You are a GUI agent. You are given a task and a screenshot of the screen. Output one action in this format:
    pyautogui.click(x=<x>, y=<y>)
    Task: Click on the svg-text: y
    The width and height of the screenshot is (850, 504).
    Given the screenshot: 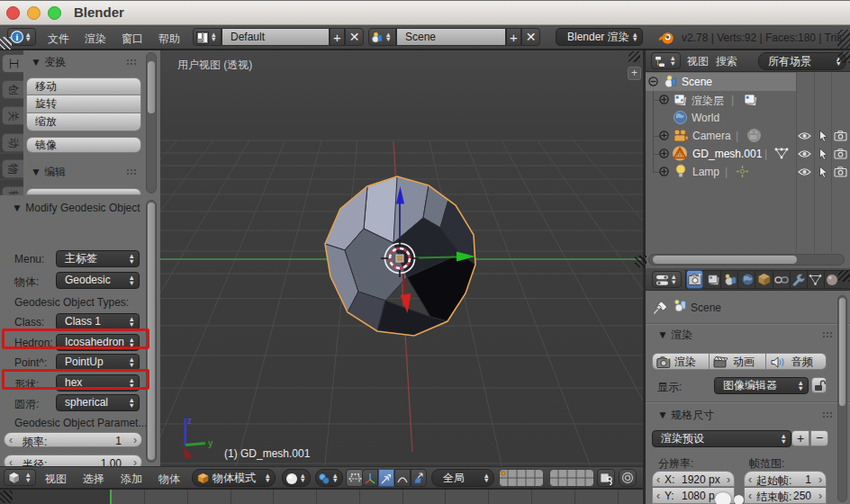 What is the action you would take?
    pyautogui.click(x=211, y=443)
    